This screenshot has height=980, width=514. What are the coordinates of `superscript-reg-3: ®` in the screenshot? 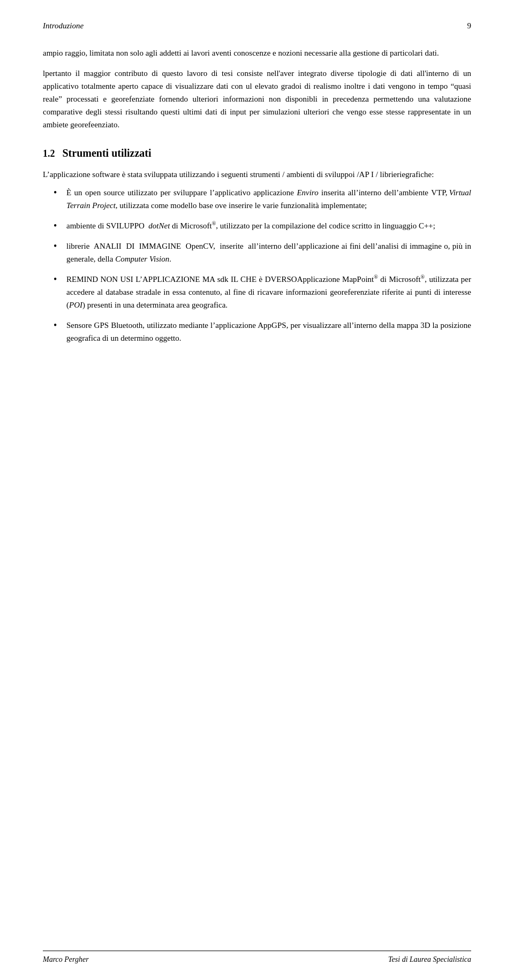 It's located at (423, 277).